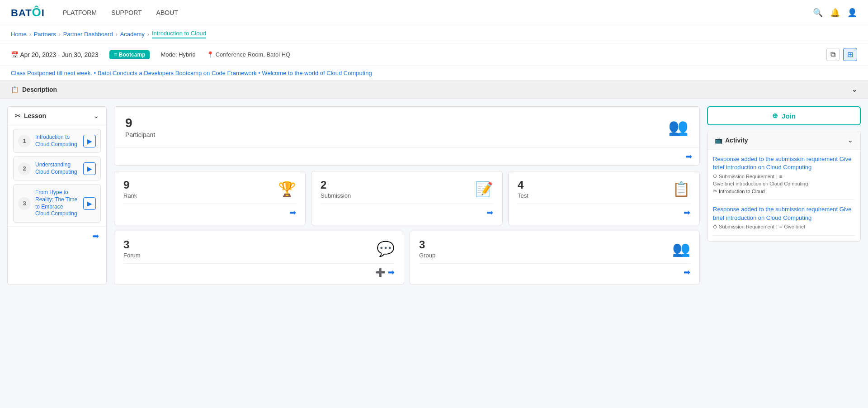 The height and width of the screenshot is (408, 868). What do you see at coordinates (57, 203) in the screenshot?
I see `lesson-item-3: 3 From Hype to Reality: The Time to Embr…` at bounding box center [57, 203].